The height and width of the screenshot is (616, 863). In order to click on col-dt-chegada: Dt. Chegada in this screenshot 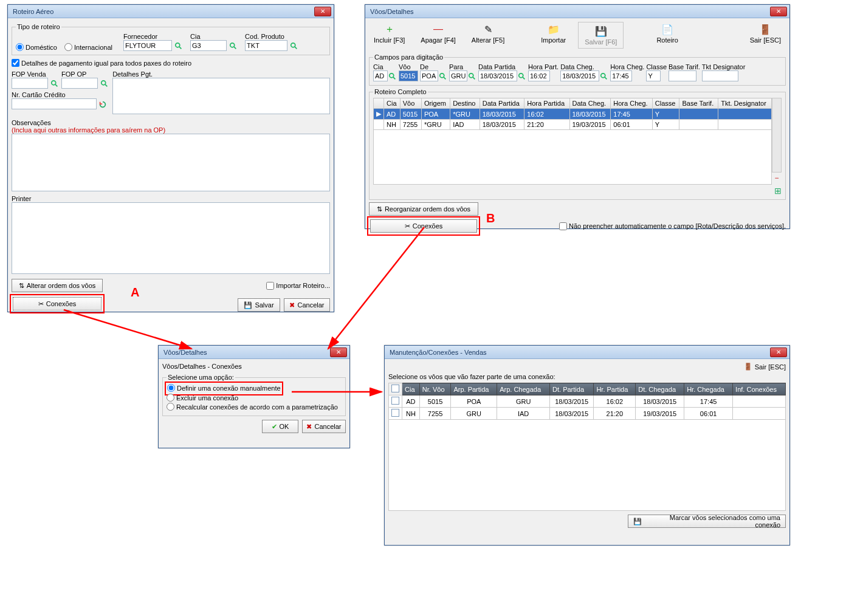, I will do `click(660, 389)`.